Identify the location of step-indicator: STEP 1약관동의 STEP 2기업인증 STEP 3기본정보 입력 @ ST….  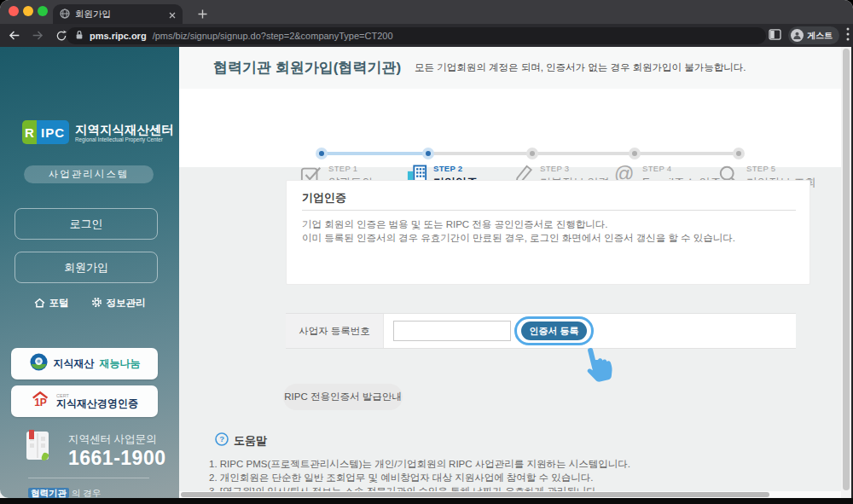
(510, 128).